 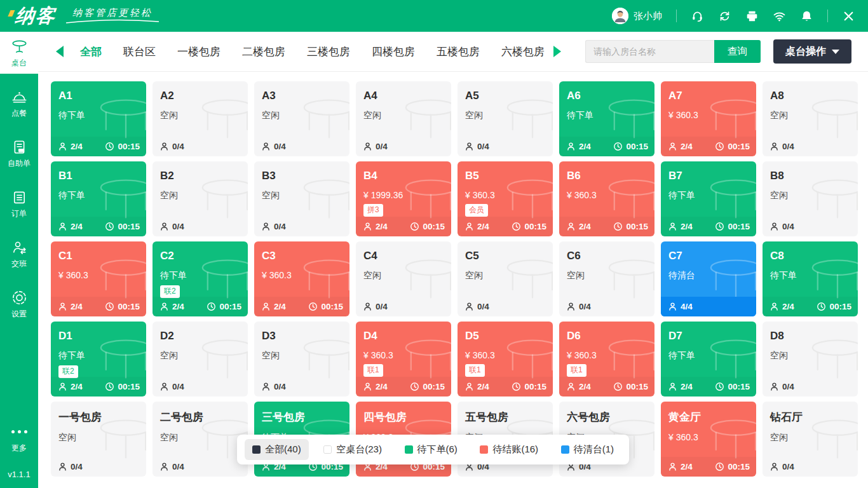 What do you see at coordinates (849, 17) in the screenshot?
I see `close-icon` at bounding box center [849, 17].